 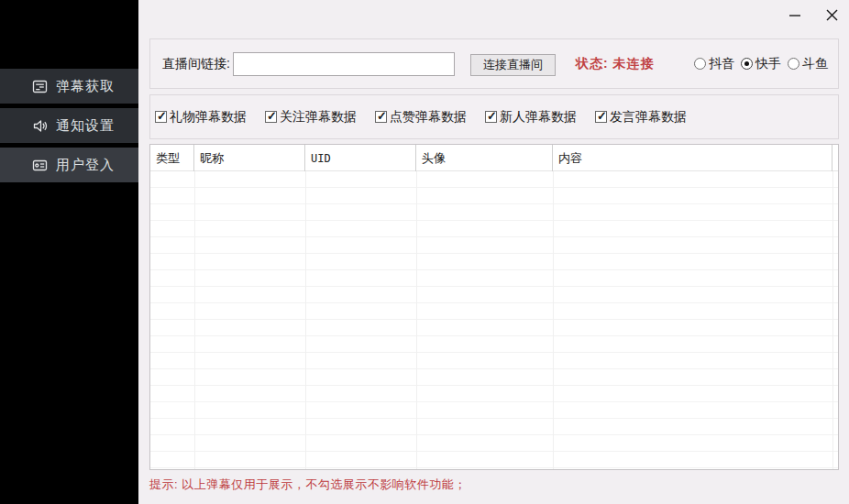 I want to click on minimize-icon, so click(x=795, y=15).